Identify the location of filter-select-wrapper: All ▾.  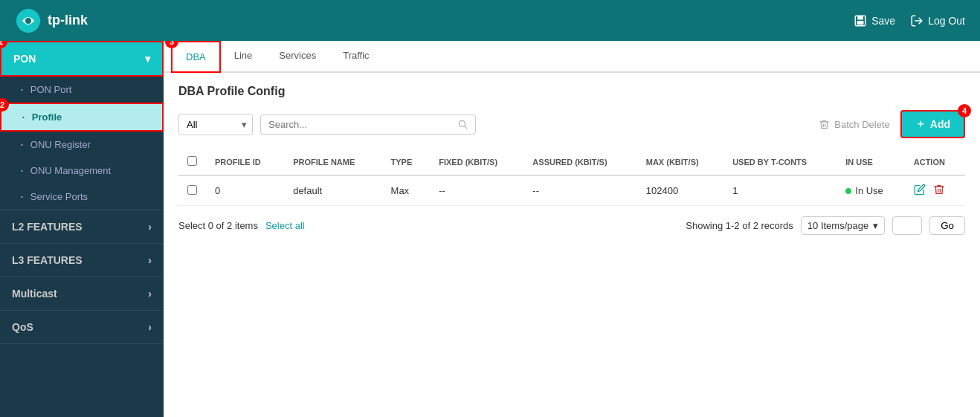
(216, 125).